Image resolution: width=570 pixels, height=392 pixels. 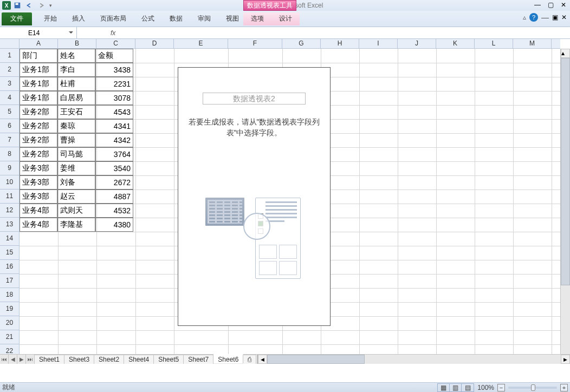 I want to click on sheet-nav-first: ⏮, so click(x=4, y=360).